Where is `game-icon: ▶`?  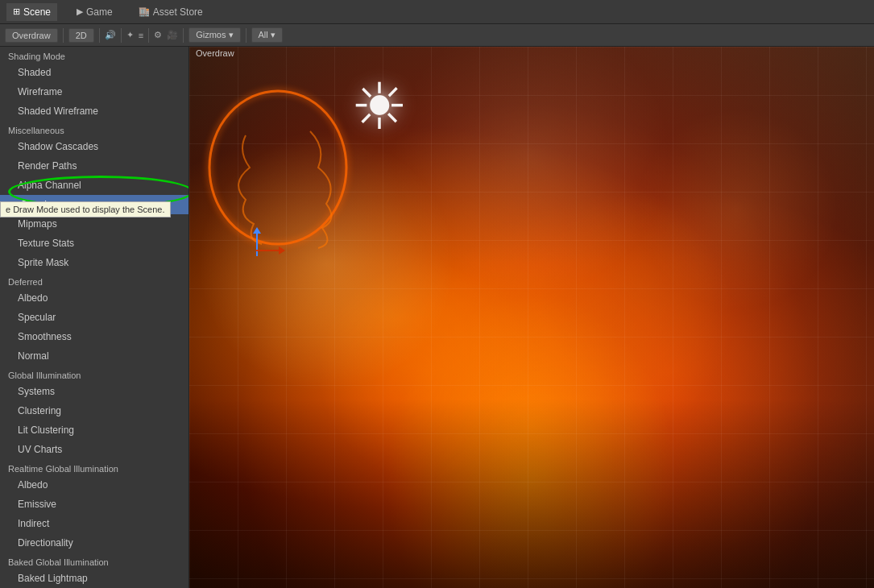
game-icon: ▶ is located at coordinates (80, 11).